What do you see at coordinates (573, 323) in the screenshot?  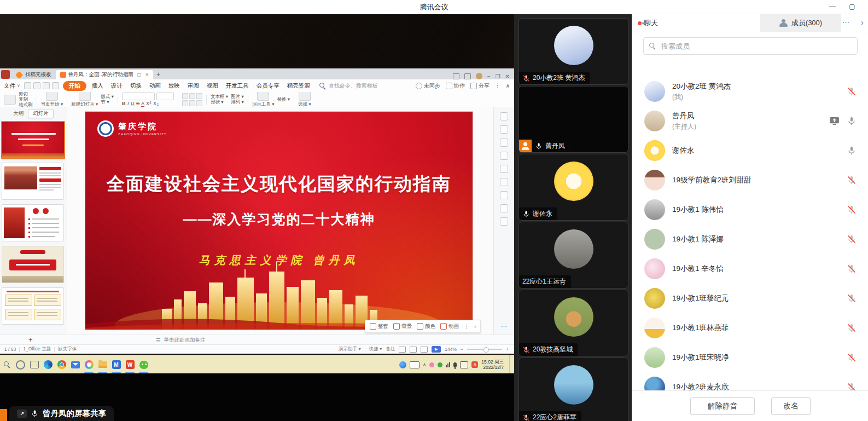 I see `video-tile: 20教技高坚城` at bounding box center [573, 323].